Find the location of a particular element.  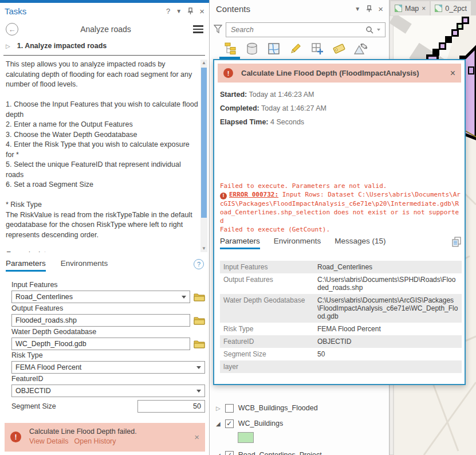

feature-id-value: OBJECTID is located at coordinates (33, 391).